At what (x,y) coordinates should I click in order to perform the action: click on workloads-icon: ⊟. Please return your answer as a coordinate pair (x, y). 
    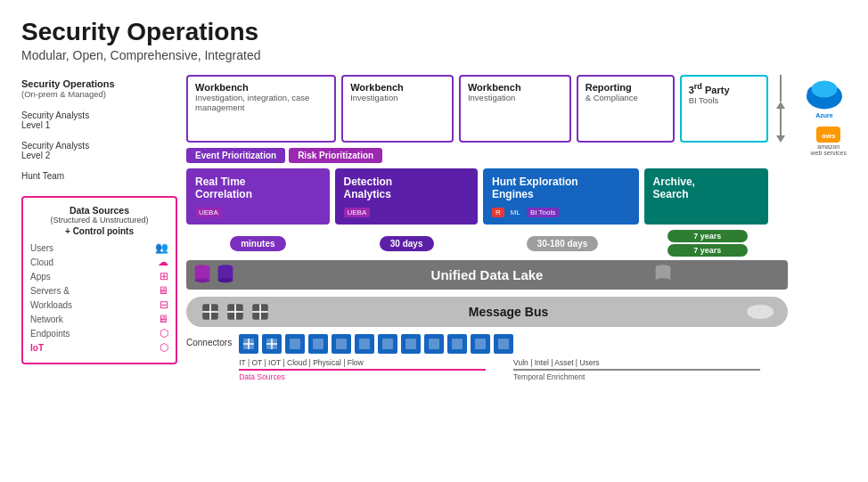
    Looking at the image, I should click on (164, 305).